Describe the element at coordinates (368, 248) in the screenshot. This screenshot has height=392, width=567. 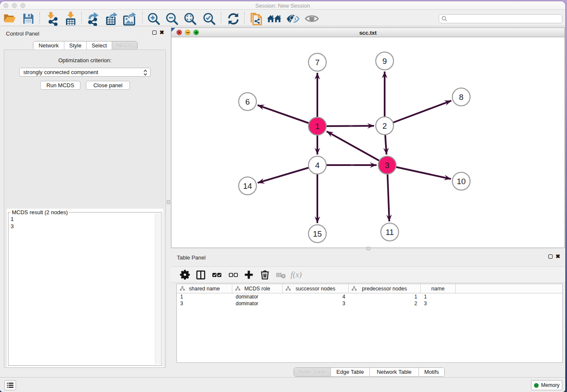
I see `splitter-grip-horizontal` at that location.